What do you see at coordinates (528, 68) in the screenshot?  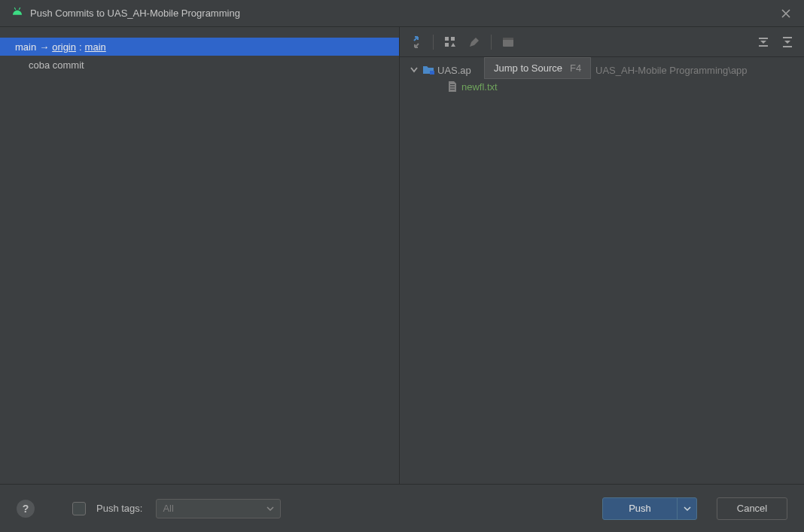 I see `tooltip-label: Jump to Source` at bounding box center [528, 68].